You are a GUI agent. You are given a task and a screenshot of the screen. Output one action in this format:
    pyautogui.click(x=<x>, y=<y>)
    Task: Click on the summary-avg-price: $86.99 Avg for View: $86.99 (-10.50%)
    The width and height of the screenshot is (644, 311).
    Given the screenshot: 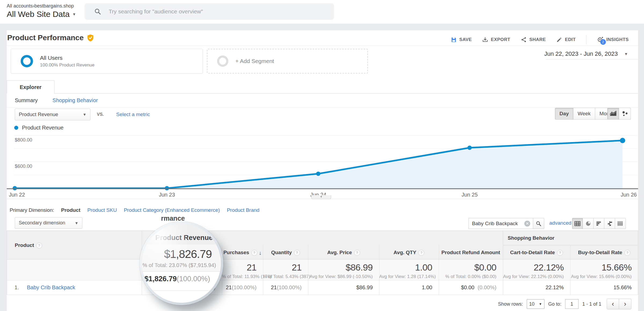 What is the action you would take?
    pyautogui.click(x=343, y=270)
    